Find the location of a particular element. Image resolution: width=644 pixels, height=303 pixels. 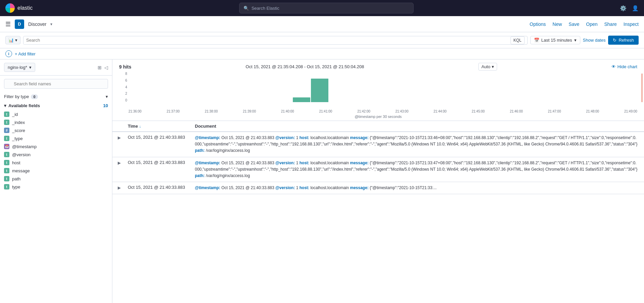

search-fields-container: 🔍 is located at coordinates (56, 84).